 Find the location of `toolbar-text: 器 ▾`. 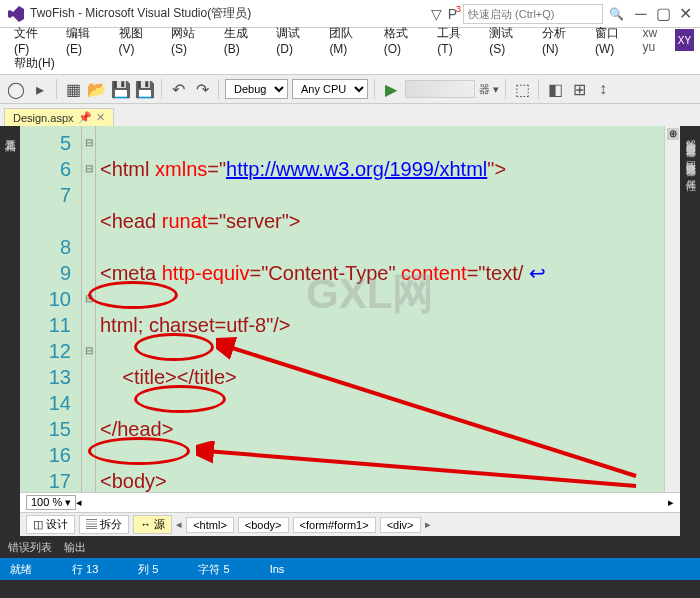

toolbar-text: 器 ▾ is located at coordinates (489, 90).